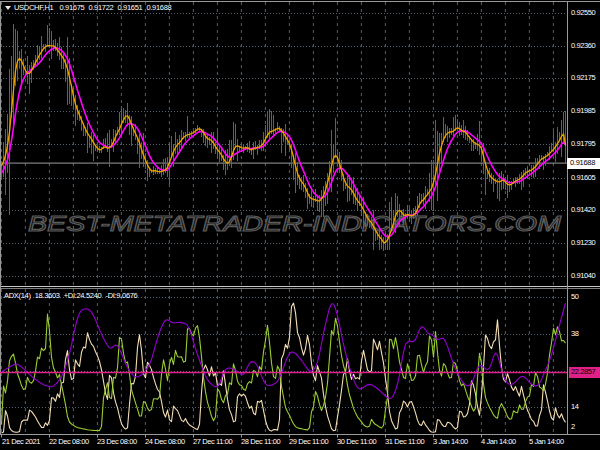  What do you see at coordinates (583, 243) in the screenshot?
I see `price-axis-label: 0.91230` at bounding box center [583, 243].